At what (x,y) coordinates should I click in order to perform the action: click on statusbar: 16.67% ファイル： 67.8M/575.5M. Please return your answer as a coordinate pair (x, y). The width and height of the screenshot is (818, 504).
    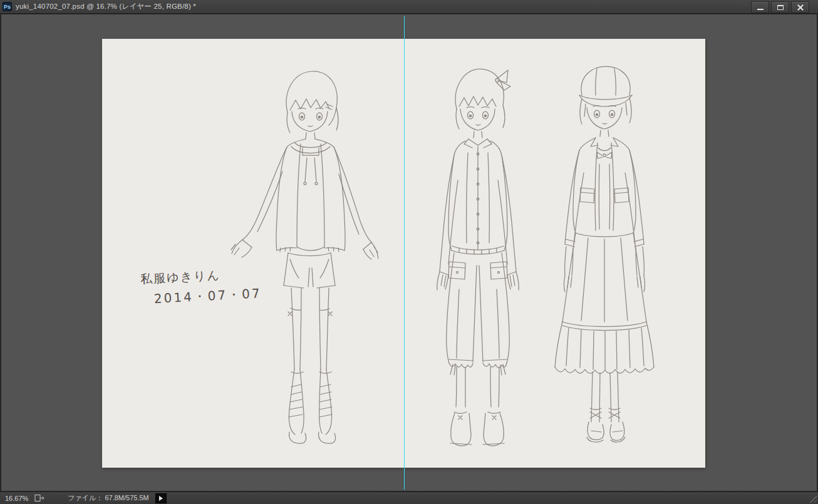
    Looking at the image, I should click on (409, 498).